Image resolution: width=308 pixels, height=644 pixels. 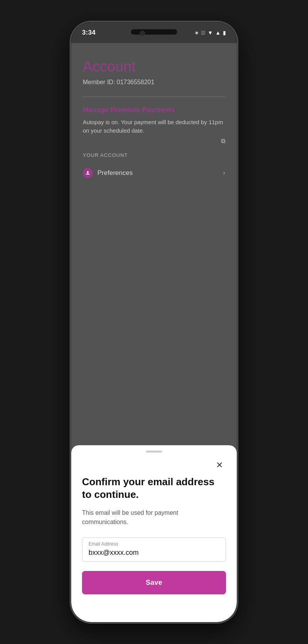 What do you see at coordinates (154, 583) in the screenshot?
I see `save-button: Save` at bounding box center [154, 583].